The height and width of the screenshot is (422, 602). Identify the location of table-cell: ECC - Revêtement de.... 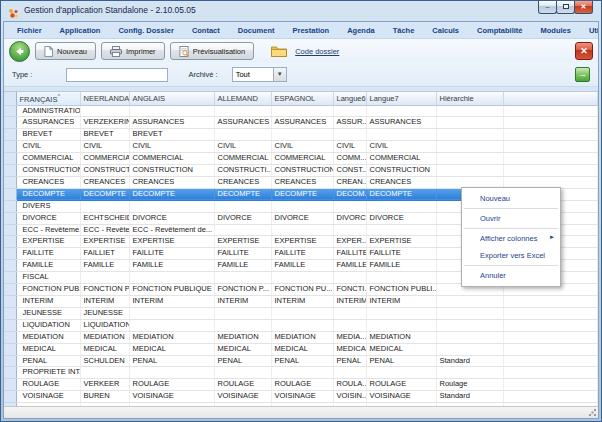
(172, 230).